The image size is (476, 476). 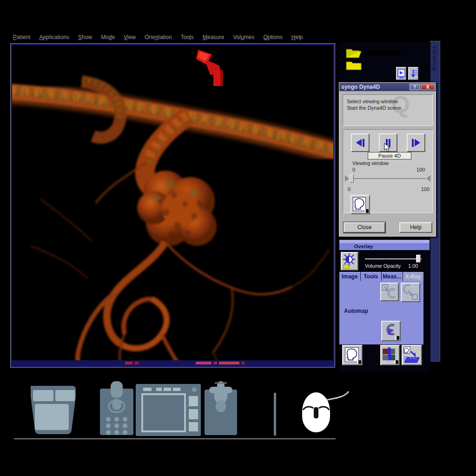 What do you see at coordinates (210, 68) in the screenshot?
I see `orientation-marker-red-arrow` at bounding box center [210, 68].